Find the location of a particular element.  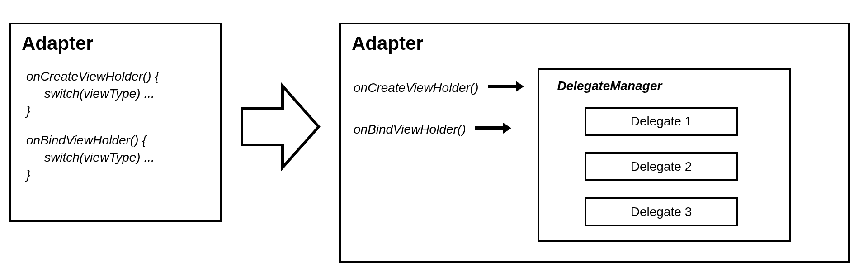

transform-arrow-icon is located at coordinates (280, 128).